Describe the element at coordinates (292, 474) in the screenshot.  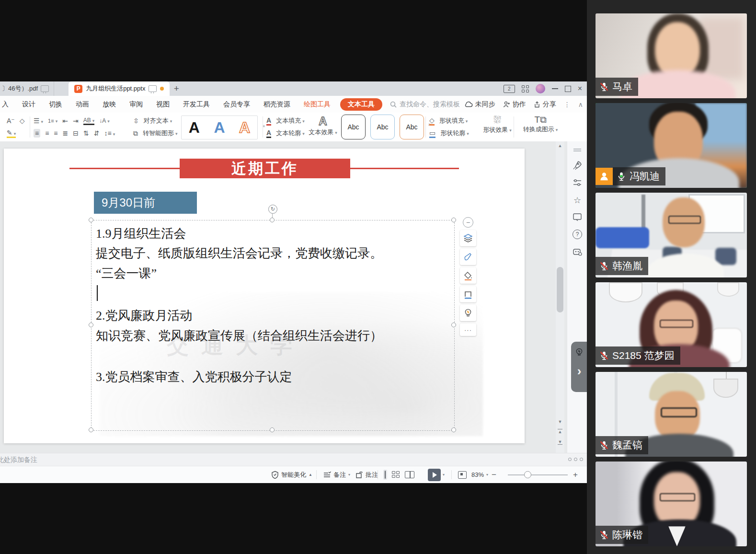
I see `smart-beautify-button: 智能美化 ▲` at that location.